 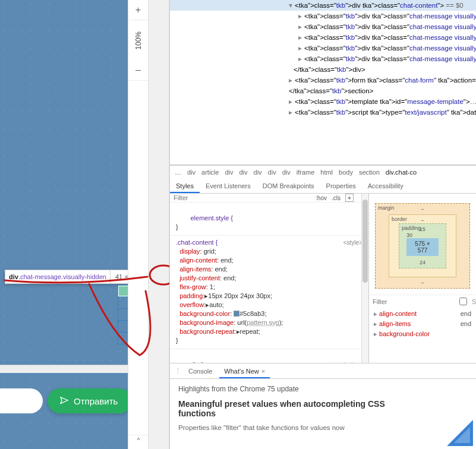 I want to click on paper-plane-icon, so click(x=64, y=401).